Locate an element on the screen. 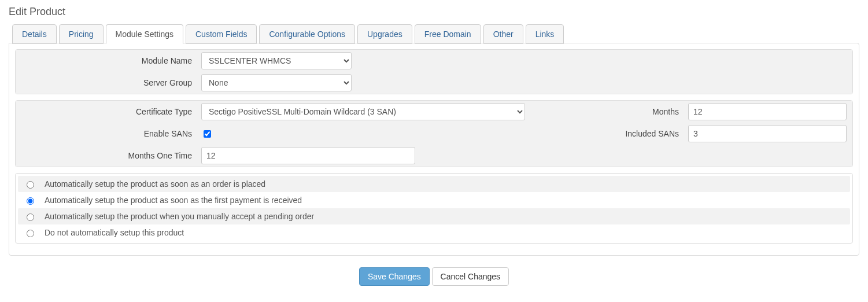 This screenshot has height=302, width=868. tab-module-settings: Module Settings is located at coordinates (145, 34).